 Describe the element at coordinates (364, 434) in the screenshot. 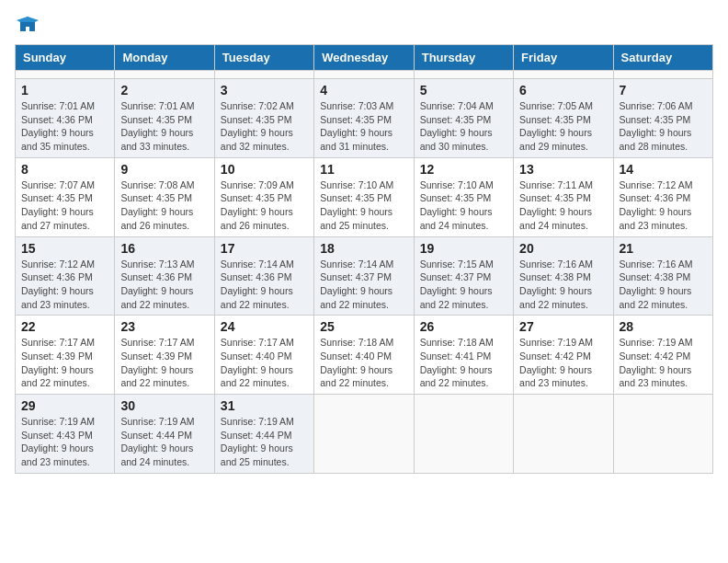

I see `week-row-5: 29Sunrise: 7:19 AMSunset: 4:43 PMDayligh…` at that location.